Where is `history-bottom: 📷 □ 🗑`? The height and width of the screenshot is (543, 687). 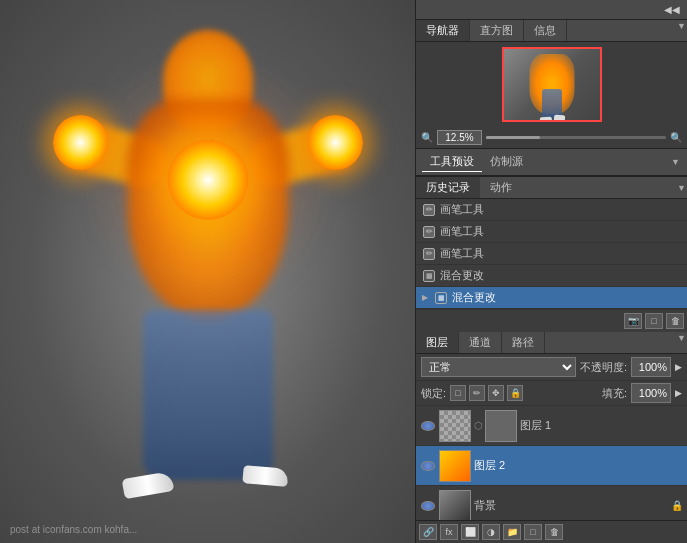
history-bottom: 📷 □ 🗑 is located at coordinates (552, 320).